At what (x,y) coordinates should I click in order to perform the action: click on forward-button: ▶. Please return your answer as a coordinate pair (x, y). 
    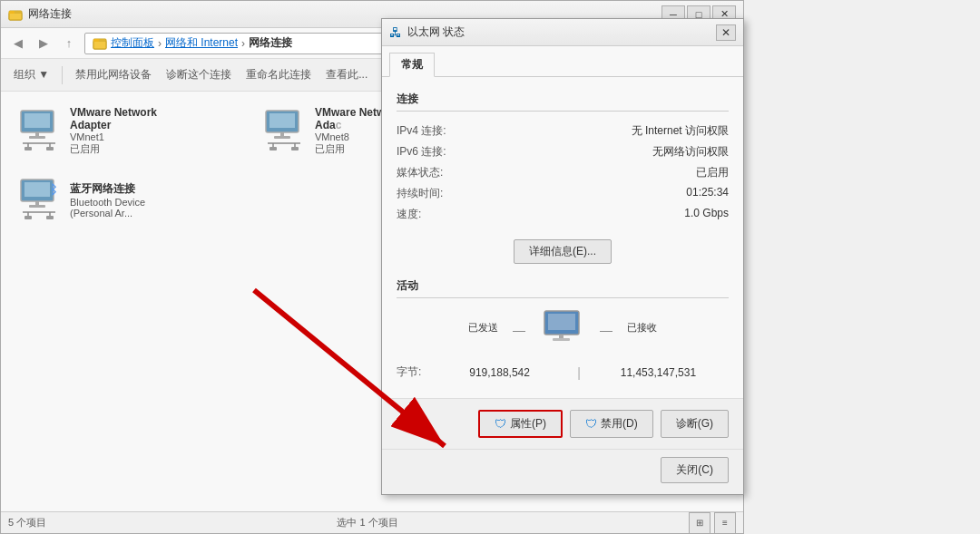
    Looking at the image, I should click on (44, 44).